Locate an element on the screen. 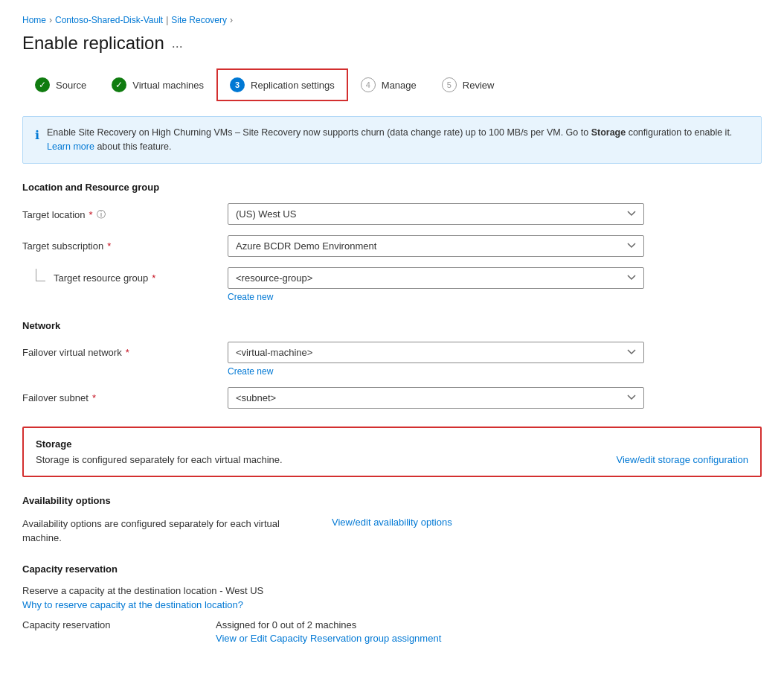 This screenshot has height=693, width=784. breadcrumb: Home › Contoso-Shared-Disk-Vault | Site … is located at coordinates (392, 20).